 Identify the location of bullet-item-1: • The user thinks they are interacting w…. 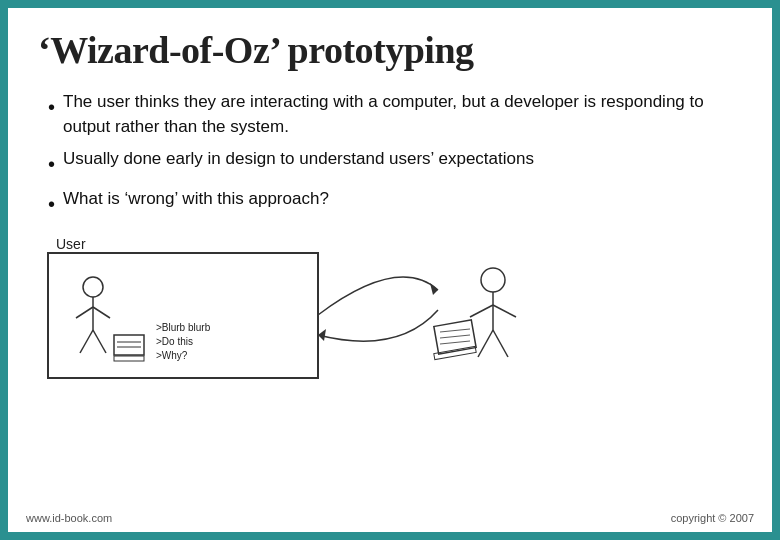
(395, 114).